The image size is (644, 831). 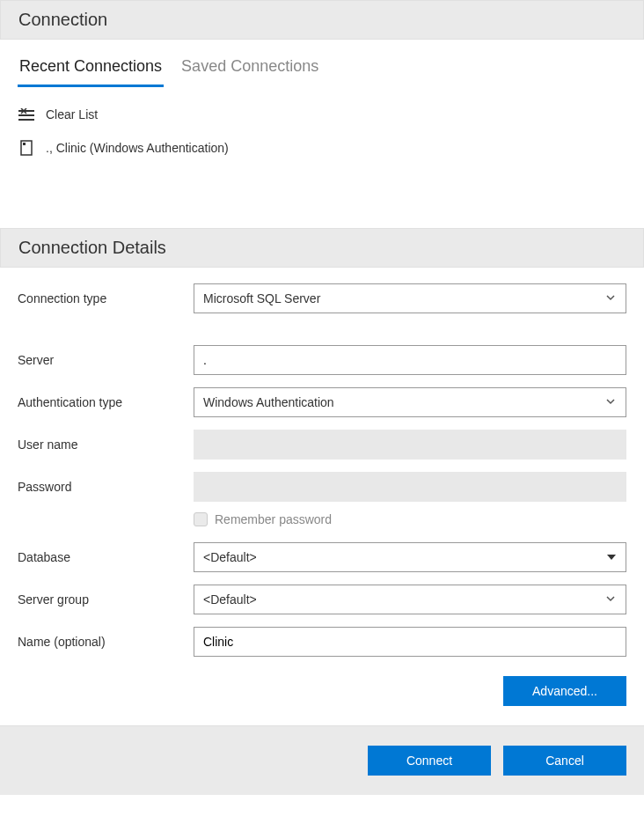 What do you see at coordinates (429, 761) in the screenshot?
I see `connect-button: Connect` at bounding box center [429, 761].